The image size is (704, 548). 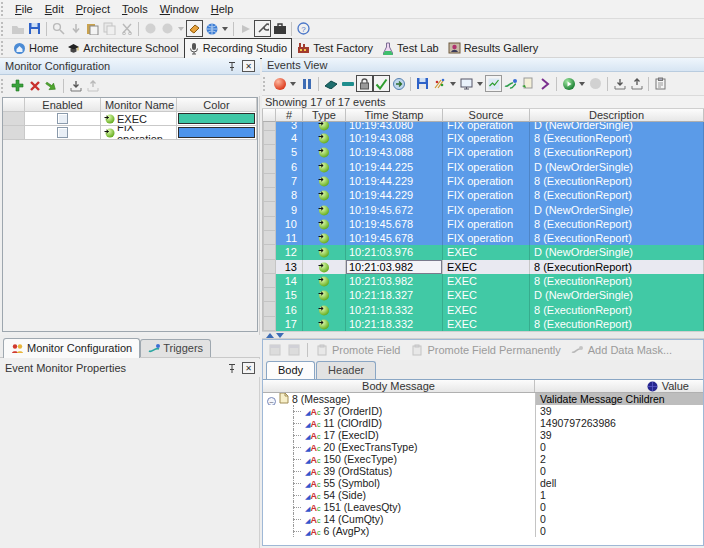 What do you see at coordinates (619, 423) in the screenshot?
I see `field-value: 1490797263986` at bounding box center [619, 423].